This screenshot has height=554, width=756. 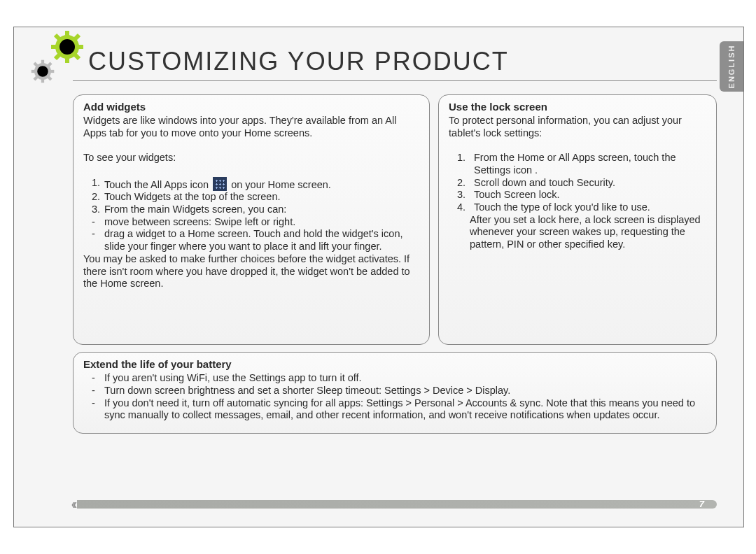 I want to click on page-header: CUSTOMIZING YOUR PRODUCT, so click(x=395, y=65).